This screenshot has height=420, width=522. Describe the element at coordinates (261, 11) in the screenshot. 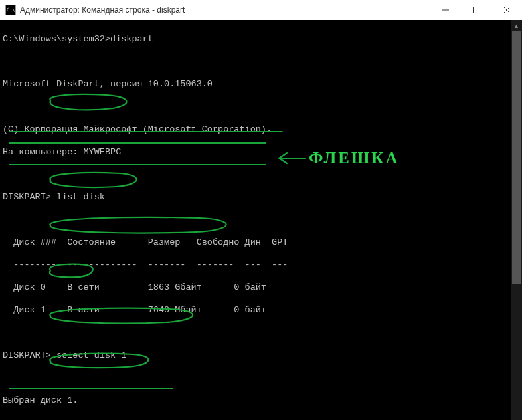

I see `titlebar: C:\ Администратор: Командная строка - di…` at that location.